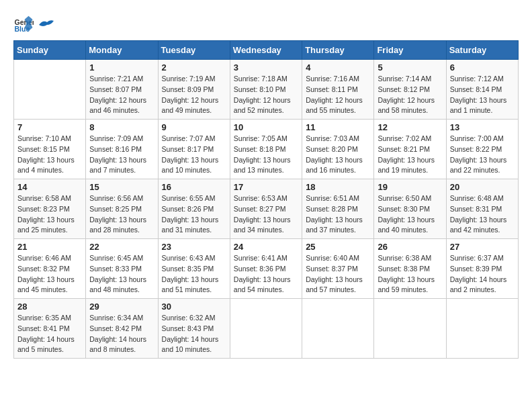 The height and width of the screenshot is (411, 532). Describe the element at coordinates (410, 154) in the screenshot. I see `day-info: Sunrise: 7:02 AM Sunset: 8:21 PM Dayligh…` at that location.